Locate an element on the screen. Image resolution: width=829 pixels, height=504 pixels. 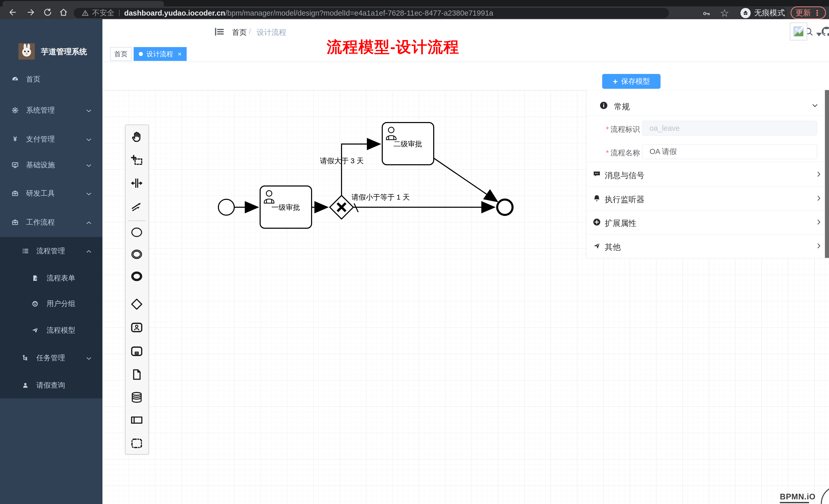
browser-menu-icon: ⋮ is located at coordinates (817, 13).